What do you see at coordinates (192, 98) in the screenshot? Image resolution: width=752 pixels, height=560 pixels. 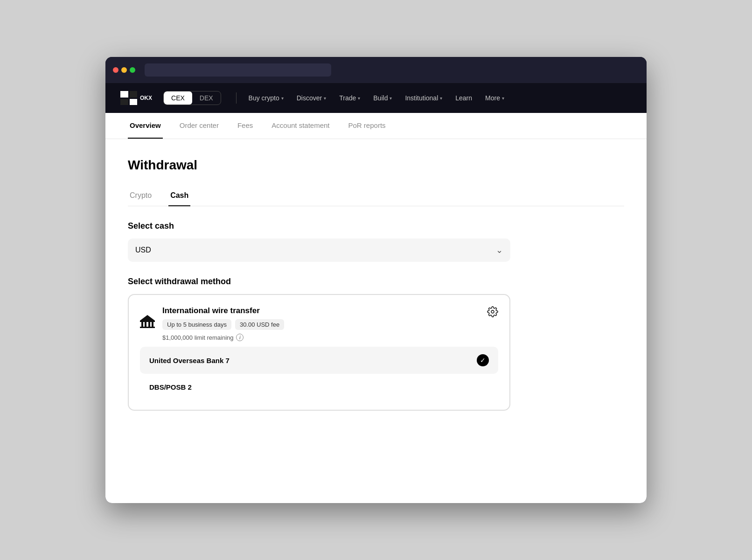 I see `exchange-toggle: CEX DEX` at bounding box center [192, 98].